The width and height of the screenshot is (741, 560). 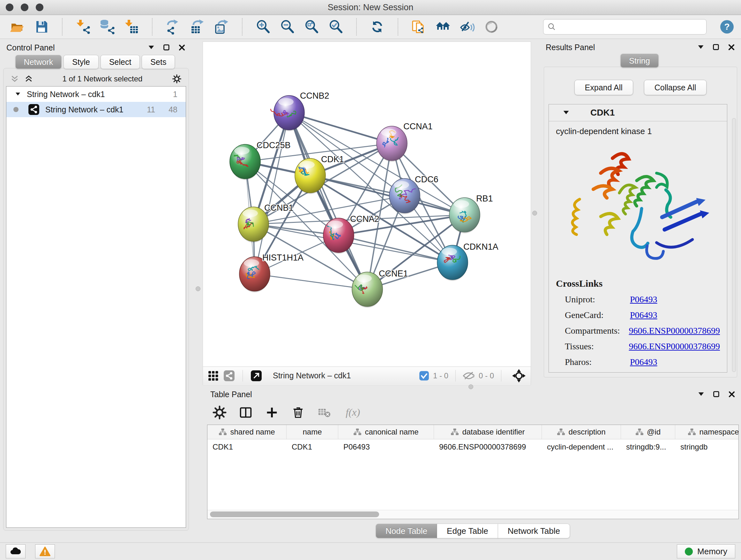 I want to click on tile-windows-icon, so click(x=213, y=376).